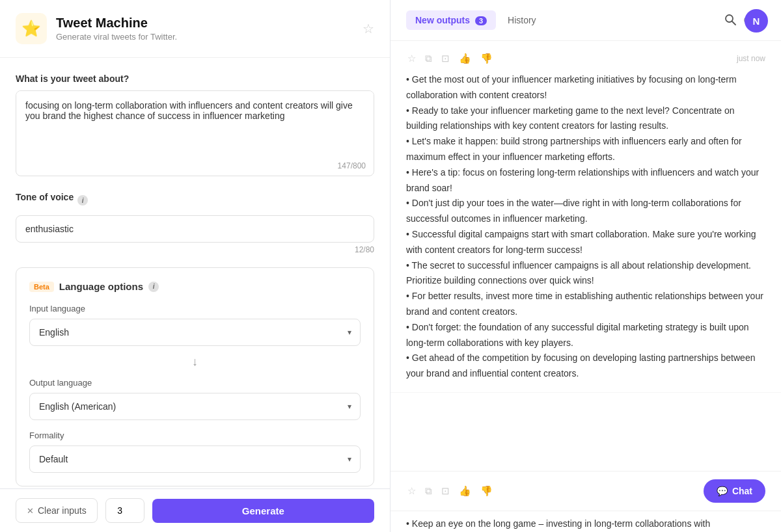 The width and height of the screenshot is (781, 532). I want to click on bottom-thumbs-down-button: 👎, so click(487, 491).